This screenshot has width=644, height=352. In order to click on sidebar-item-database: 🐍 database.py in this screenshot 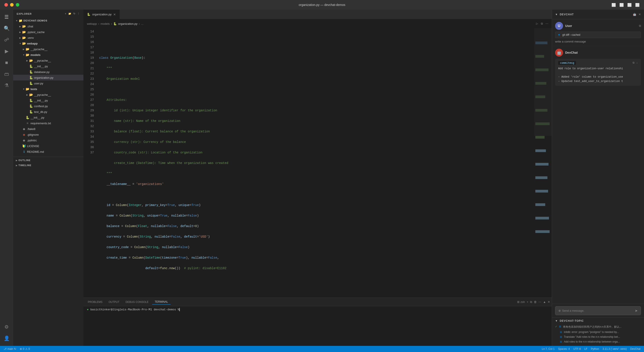, I will do `click(48, 72)`.